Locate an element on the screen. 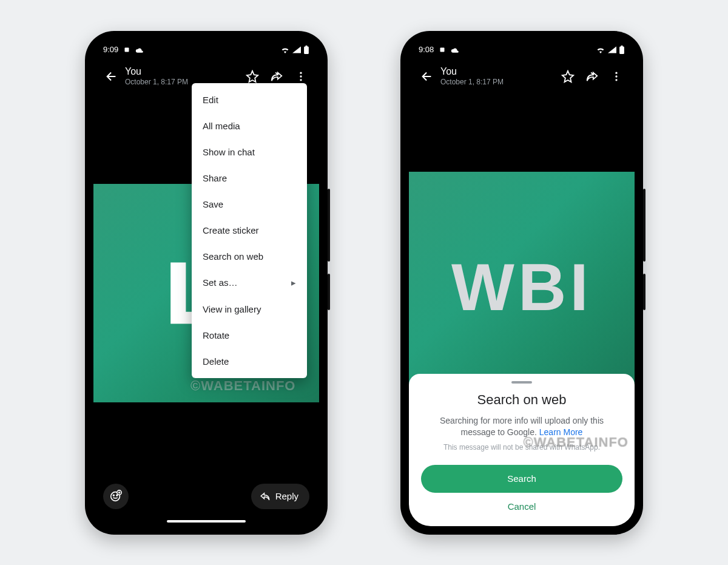  status-bar: 9:09 is located at coordinates (206, 50).